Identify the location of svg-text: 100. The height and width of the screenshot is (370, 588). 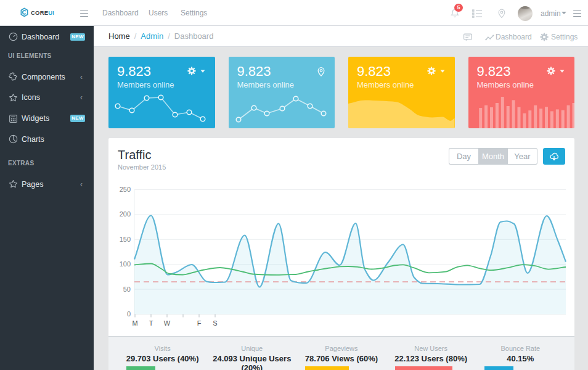
(125, 264).